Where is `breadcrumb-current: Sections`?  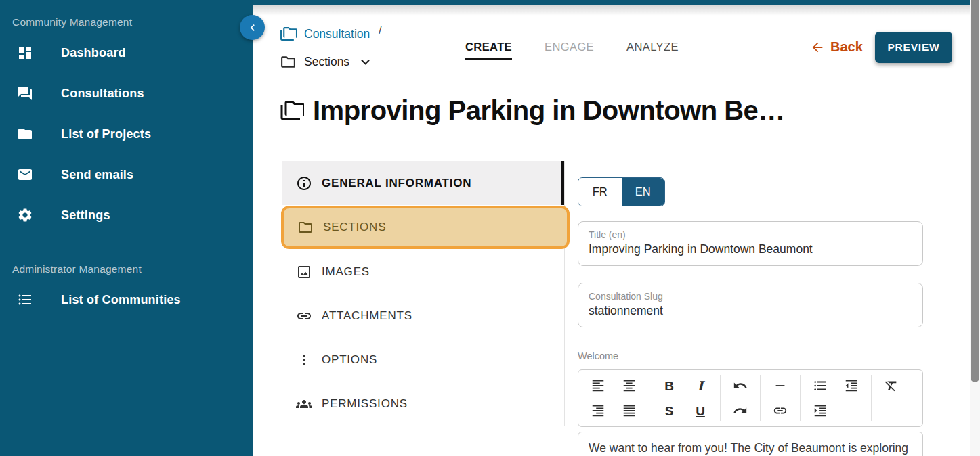
breadcrumb-current: Sections is located at coordinates (331, 62).